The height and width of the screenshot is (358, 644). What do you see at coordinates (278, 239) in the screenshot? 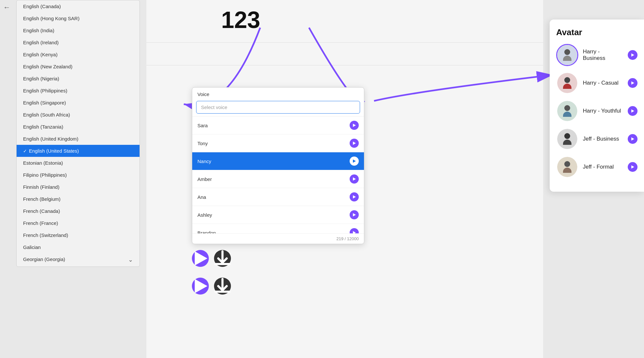
I see `voice-count: 219 / 12000` at bounding box center [278, 239].